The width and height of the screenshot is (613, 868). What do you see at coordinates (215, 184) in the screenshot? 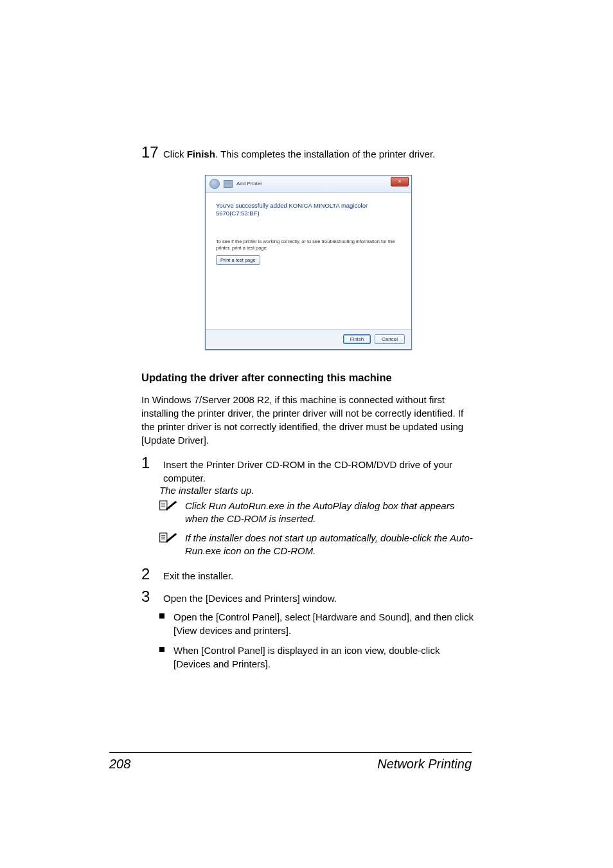
I see `back-icon` at bounding box center [215, 184].